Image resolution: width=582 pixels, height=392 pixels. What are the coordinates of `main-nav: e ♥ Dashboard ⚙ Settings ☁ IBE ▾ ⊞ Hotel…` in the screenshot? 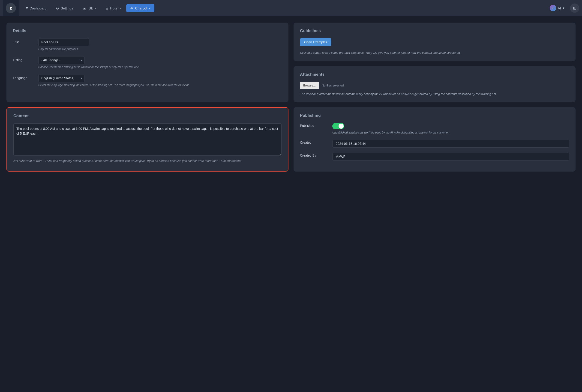 It's located at (291, 8).